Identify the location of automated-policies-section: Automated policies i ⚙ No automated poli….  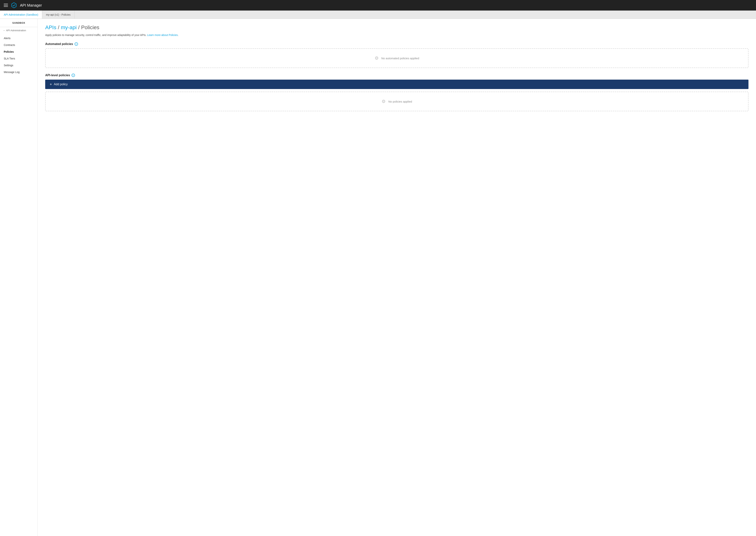
(397, 55).